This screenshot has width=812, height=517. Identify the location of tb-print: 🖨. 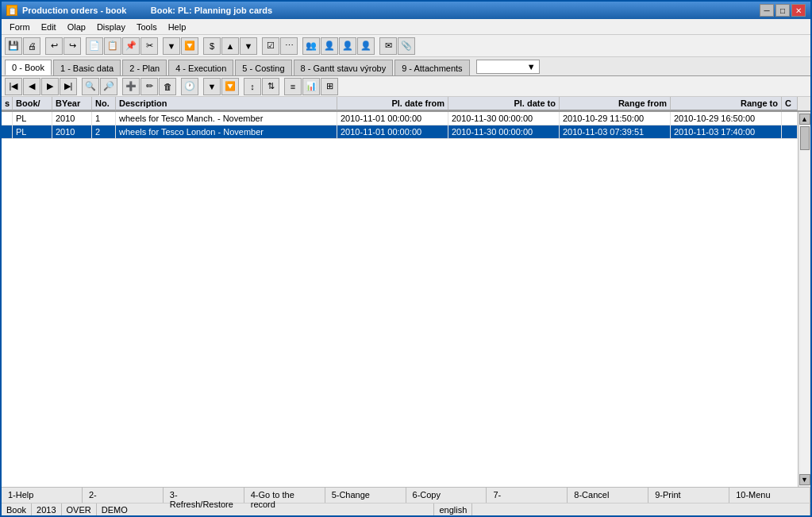
(32, 46).